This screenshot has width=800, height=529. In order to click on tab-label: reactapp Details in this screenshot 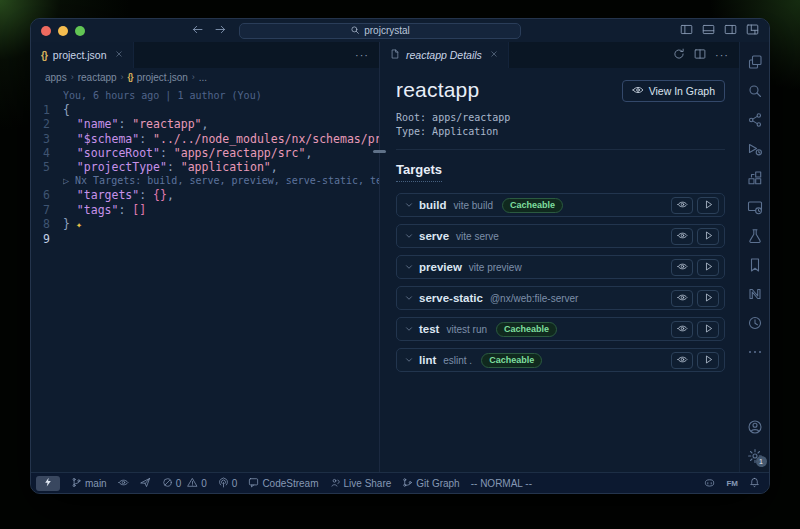, I will do `click(444, 55)`.